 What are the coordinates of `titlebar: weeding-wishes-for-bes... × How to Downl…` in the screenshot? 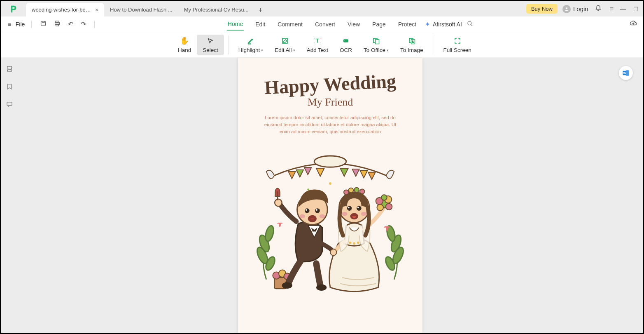 It's located at (322, 9).